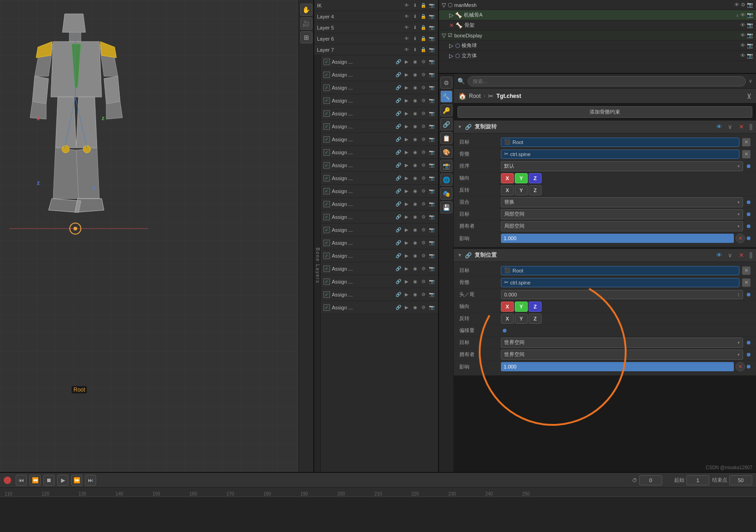 This screenshot has width=756, height=532. Describe the element at coordinates (622, 166) in the screenshot. I see `copy-rotation-order-dropdown: 默认 ▾` at that location.